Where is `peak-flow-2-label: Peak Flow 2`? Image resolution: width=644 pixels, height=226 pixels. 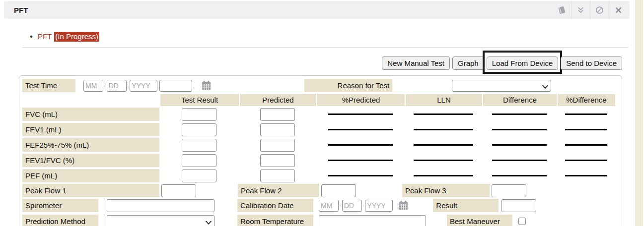 peak-flow-2-label: Peak Flow 2 is located at coordinates (279, 190).